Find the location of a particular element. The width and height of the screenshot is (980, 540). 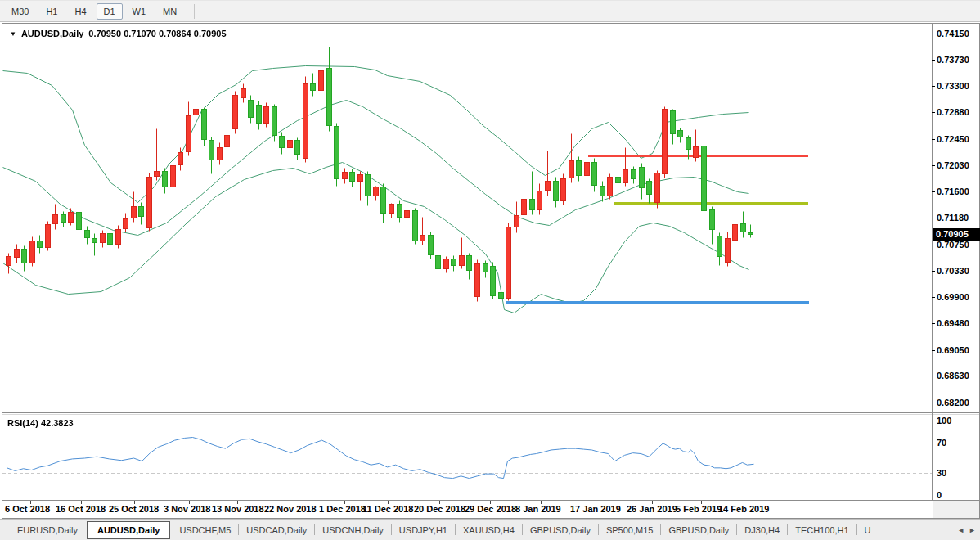

chart-symbol-label: AUDUSD,Daily is located at coordinates (52, 34).